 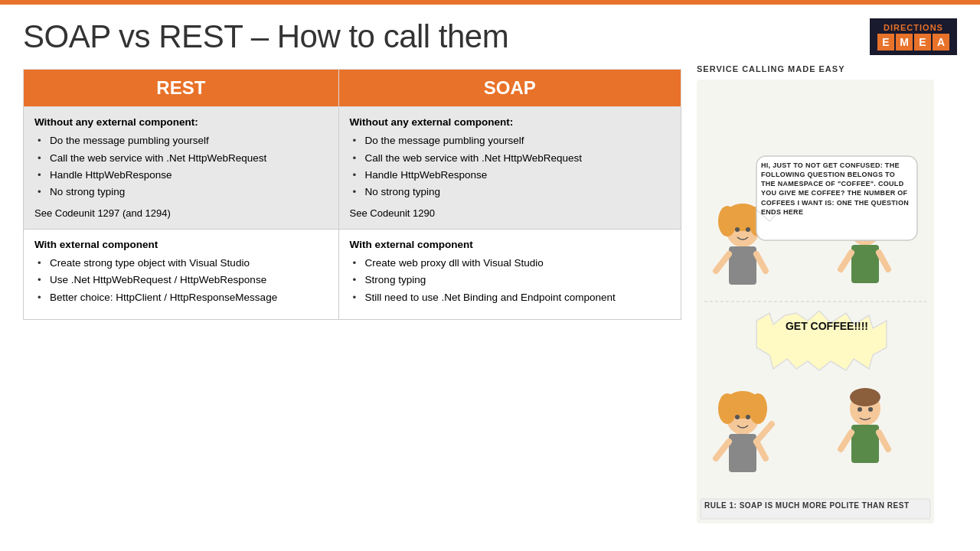 What do you see at coordinates (827, 37) in the screenshot?
I see `logo-area: DIRECTIONS E M E A` at bounding box center [827, 37].